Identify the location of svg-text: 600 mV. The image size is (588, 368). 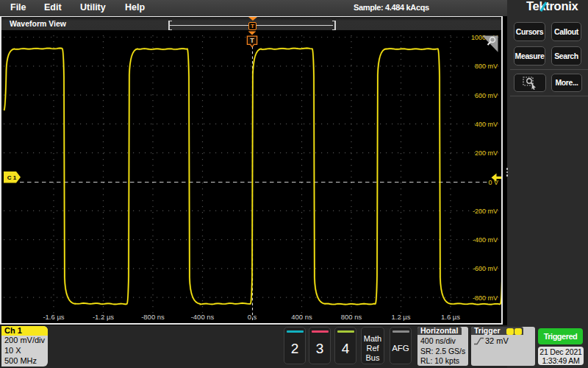
(487, 96).